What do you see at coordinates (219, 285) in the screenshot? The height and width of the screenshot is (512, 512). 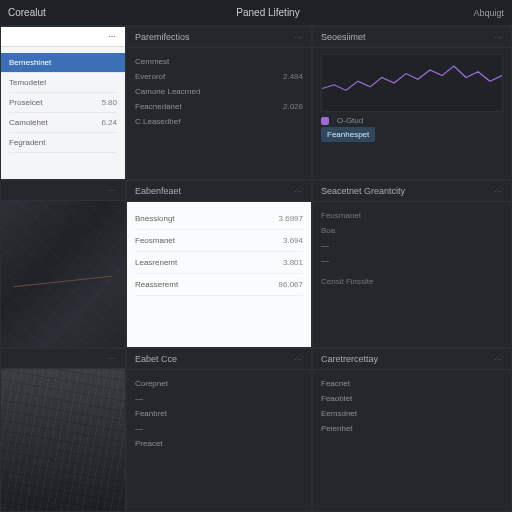 I see `list-item: Reasseremt86.067` at bounding box center [219, 285].